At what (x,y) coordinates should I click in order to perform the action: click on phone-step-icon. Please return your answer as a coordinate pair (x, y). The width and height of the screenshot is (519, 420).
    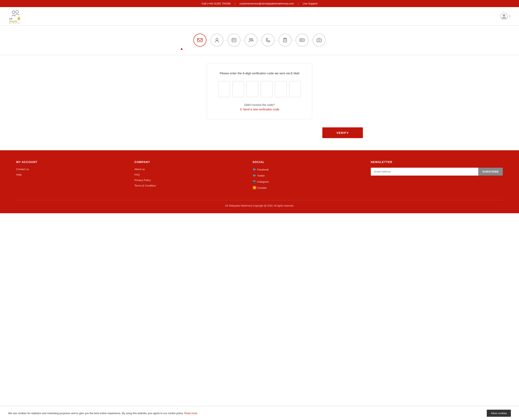
    Looking at the image, I should click on (268, 40).